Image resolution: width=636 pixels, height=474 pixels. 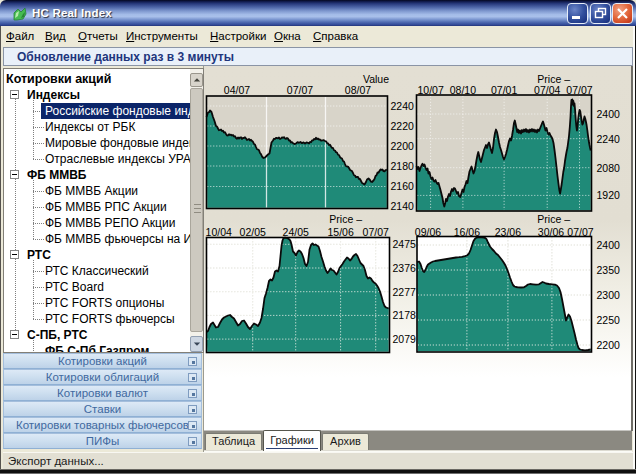 I want to click on svg-text: 04/07, so click(x=237, y=90).